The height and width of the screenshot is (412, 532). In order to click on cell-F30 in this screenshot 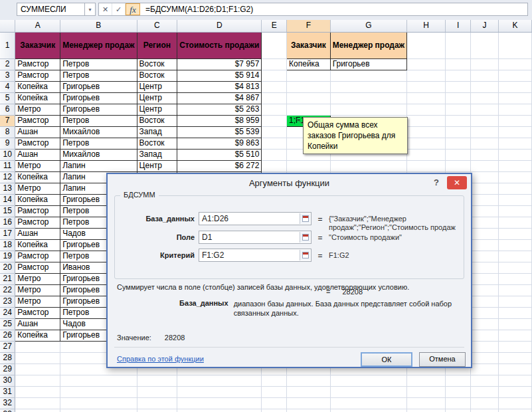, I will do `click(309, 380)`.